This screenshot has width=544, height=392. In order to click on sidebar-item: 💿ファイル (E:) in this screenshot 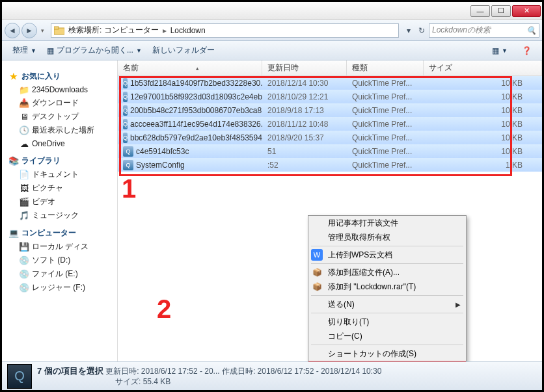, I will do `click(60, 274)`.